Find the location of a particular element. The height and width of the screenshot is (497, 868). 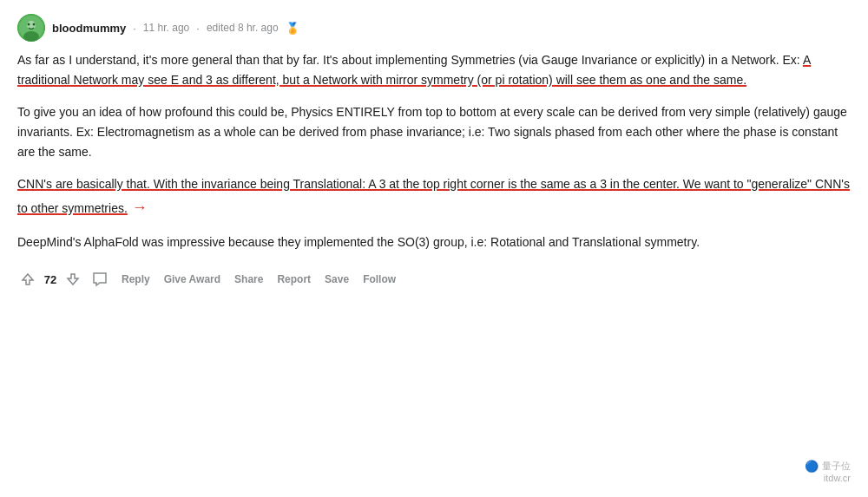

highlighted-text-1: A traditional Network may see E and 3 as… is located at coordinates (414, 69).